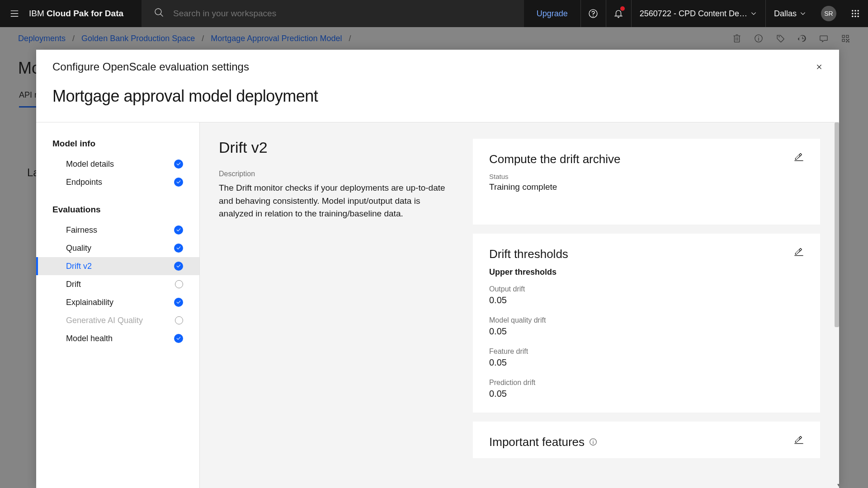 The image size is (868, 488). I want to click on nav-model-details: Model details, so click(118, 164).